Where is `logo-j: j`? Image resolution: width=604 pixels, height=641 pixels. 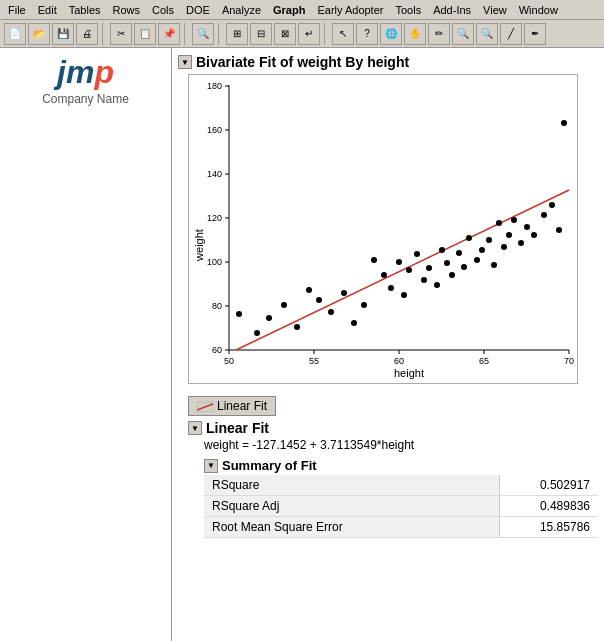 logo-j: j is located at coordinates (62, 72).